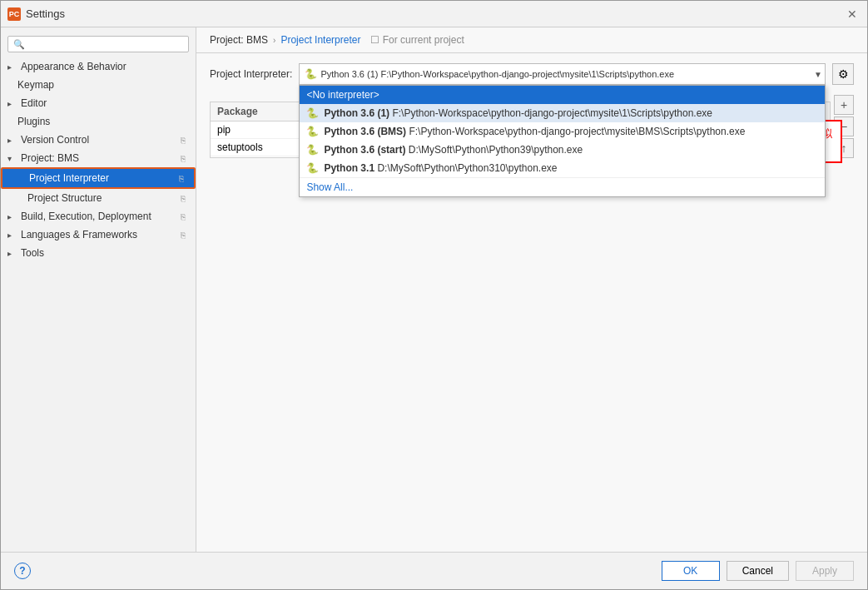 This screenshot has width=868, height=590. What do you see at coordinates (12, 158) in the screenshot?
I see `expand-arrow-icon: ▾` at bounding box center [12, 158].